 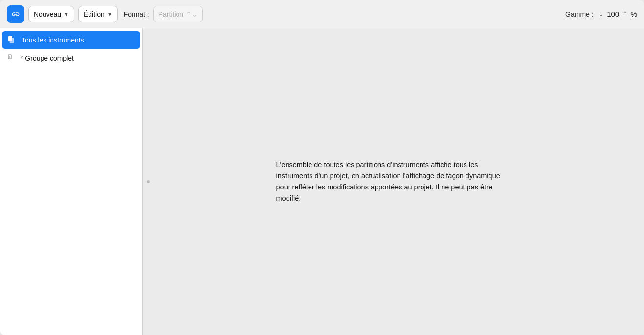 I want to click on gamme-label: Gamme :, so click(x=579, y=14).